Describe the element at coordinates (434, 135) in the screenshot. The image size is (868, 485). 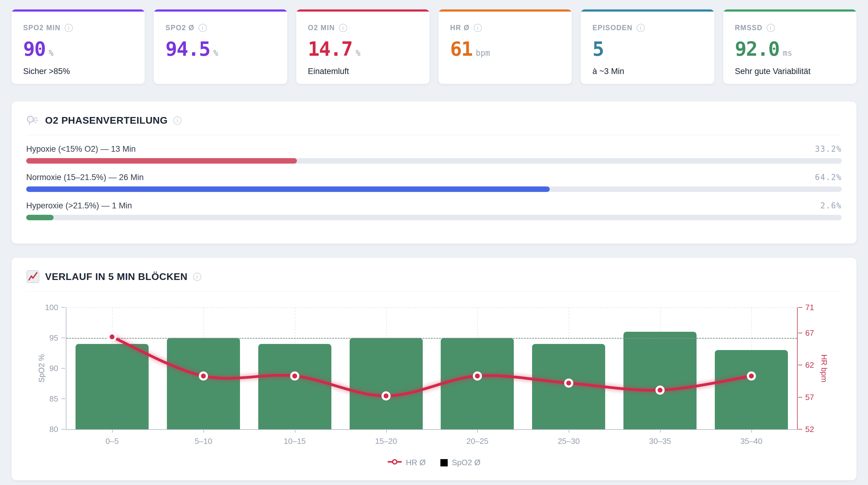
I see `divider` at that location.